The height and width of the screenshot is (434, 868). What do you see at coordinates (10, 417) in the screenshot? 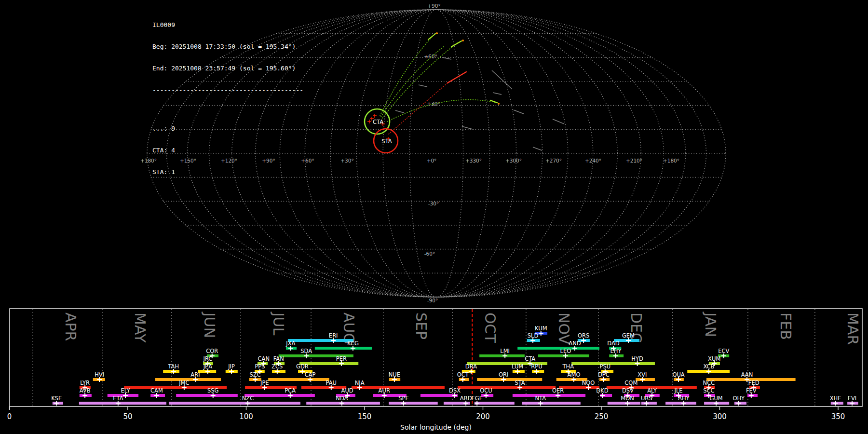
I see `axis-tick-label: 0` at bounding box center [10, 417].